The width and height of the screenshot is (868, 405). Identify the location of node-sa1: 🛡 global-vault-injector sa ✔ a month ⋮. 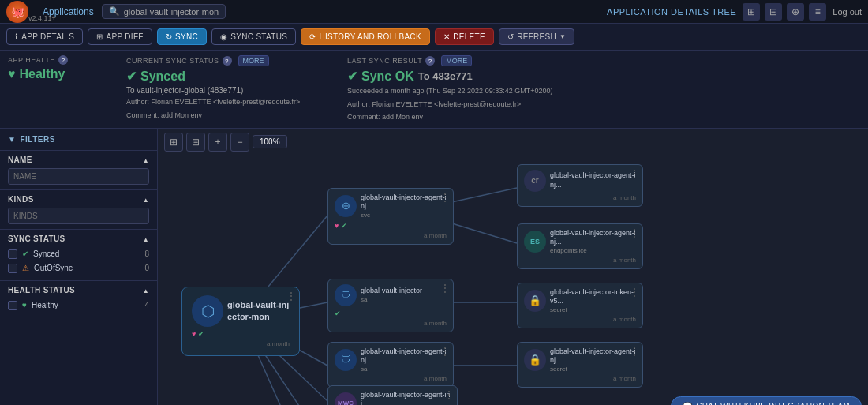
(391, 306).